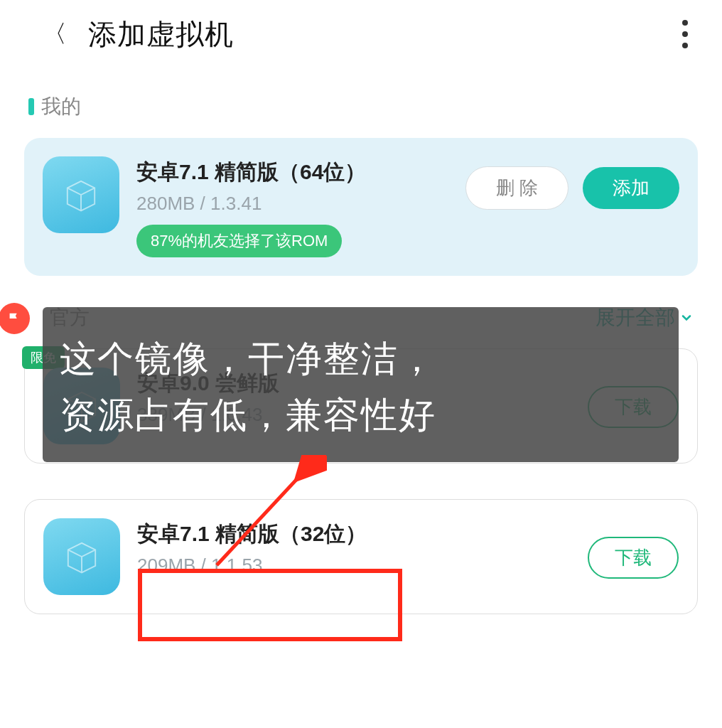 This screenshot has height=728, width=722. What do you see at coordinates (361, 415) in the screenshot?
I see `annotation-line2: 资源占有低，兼容性好` at bounding box center [361, 415].